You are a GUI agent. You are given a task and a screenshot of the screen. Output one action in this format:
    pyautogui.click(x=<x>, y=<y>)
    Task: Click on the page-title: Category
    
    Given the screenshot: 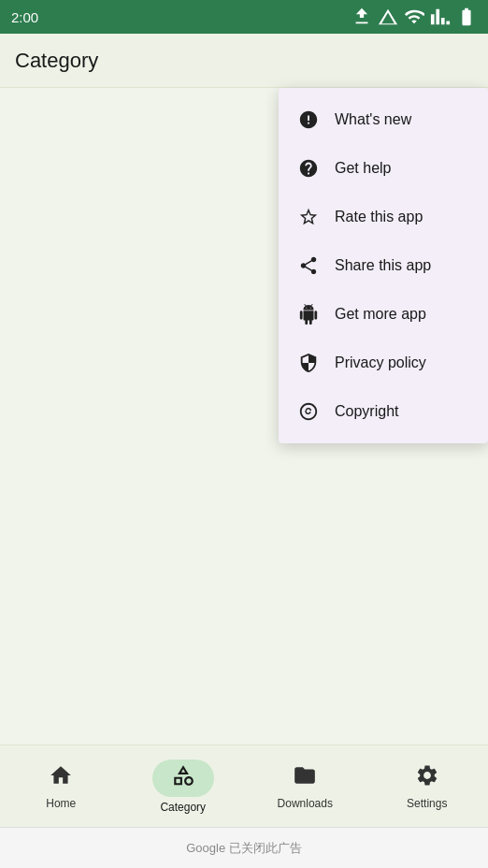 What is the action you would take?
    pyautogui.click(x=56, y=61)
    